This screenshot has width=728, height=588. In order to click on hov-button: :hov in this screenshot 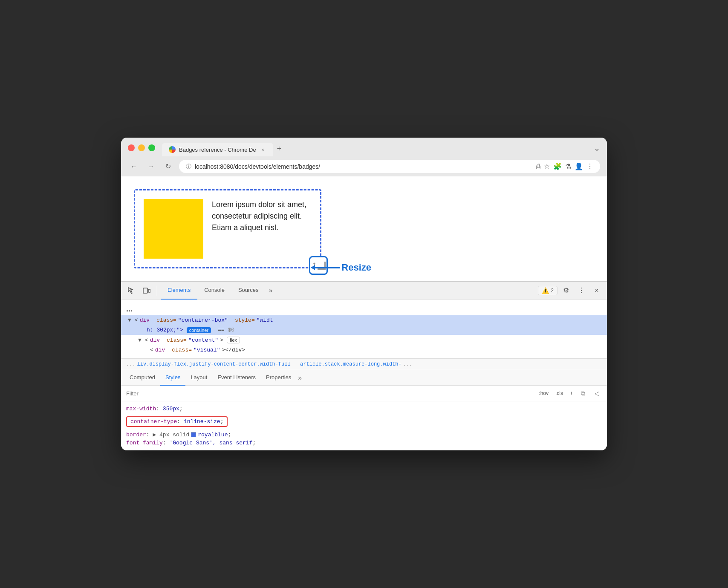, I will do `click(544, 393)`.